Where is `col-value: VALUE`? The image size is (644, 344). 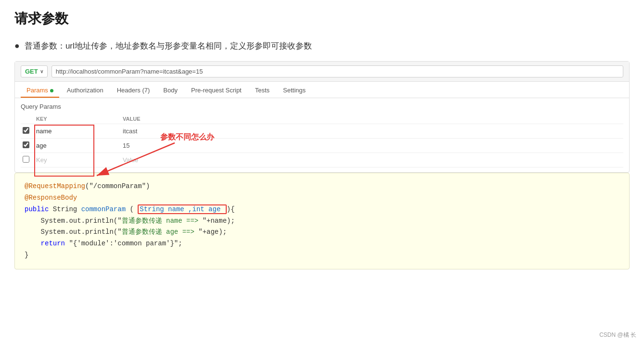 col-value: VALUE is located at coordinates (312, 119).